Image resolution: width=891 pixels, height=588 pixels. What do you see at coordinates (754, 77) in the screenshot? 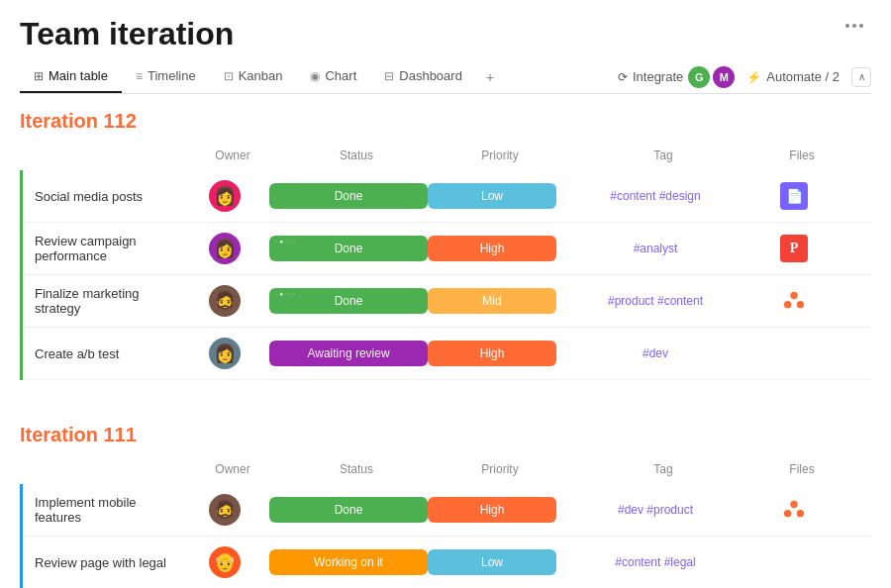
I see `automate-icon: ⚡` at bounding box center [754, 77].